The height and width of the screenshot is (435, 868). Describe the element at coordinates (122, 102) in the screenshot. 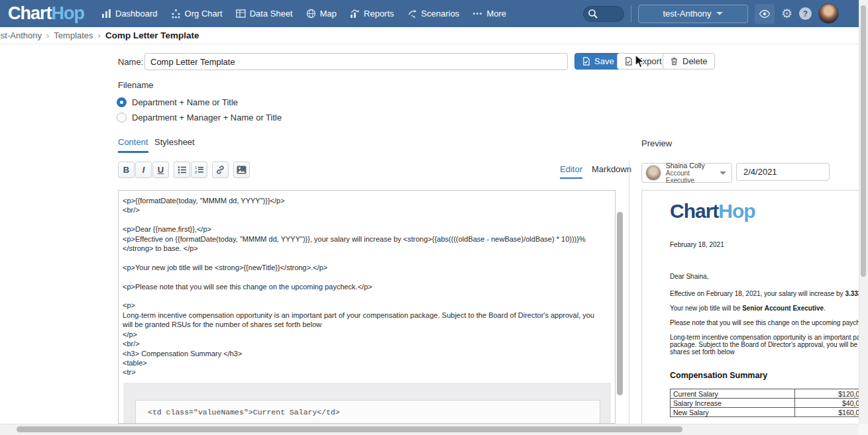

I see `radio-department-name-title` at that location.